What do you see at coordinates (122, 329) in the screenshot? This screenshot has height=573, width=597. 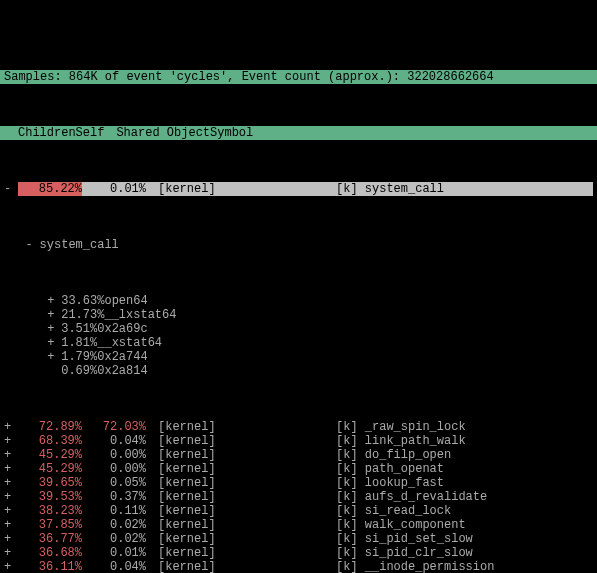 I see `callchain-symbol: 0x2a69c` at bounding box center [122, 329].